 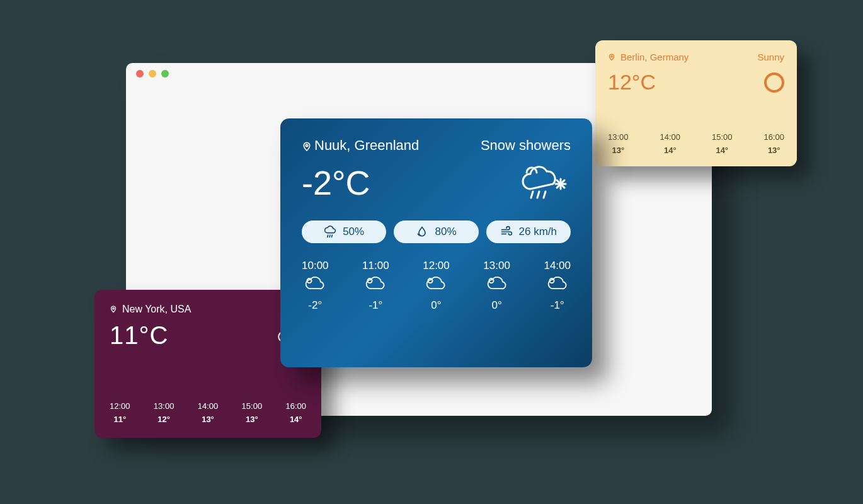 What do you see at coordinates (375, 266) in the screenshot?
I see `hour-time: 11:00` at bounding box center [375, 266].